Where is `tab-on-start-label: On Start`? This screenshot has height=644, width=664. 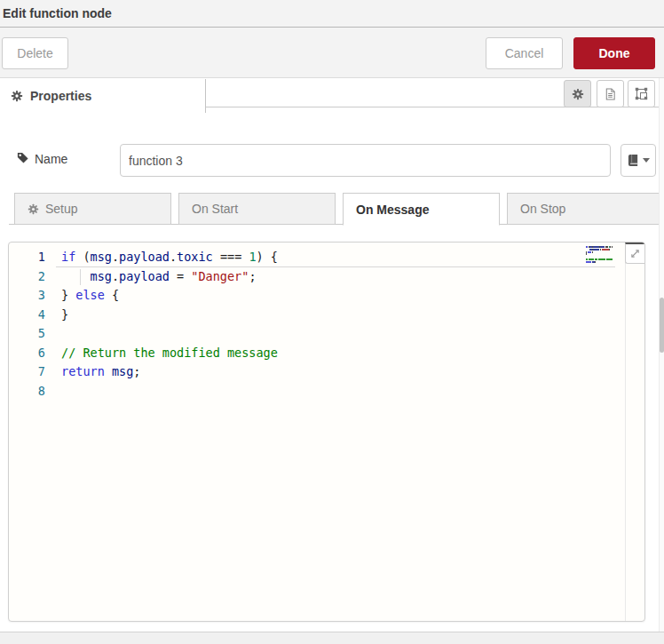
tab-on-start-label: On Start is located at coordinates (215, 209).